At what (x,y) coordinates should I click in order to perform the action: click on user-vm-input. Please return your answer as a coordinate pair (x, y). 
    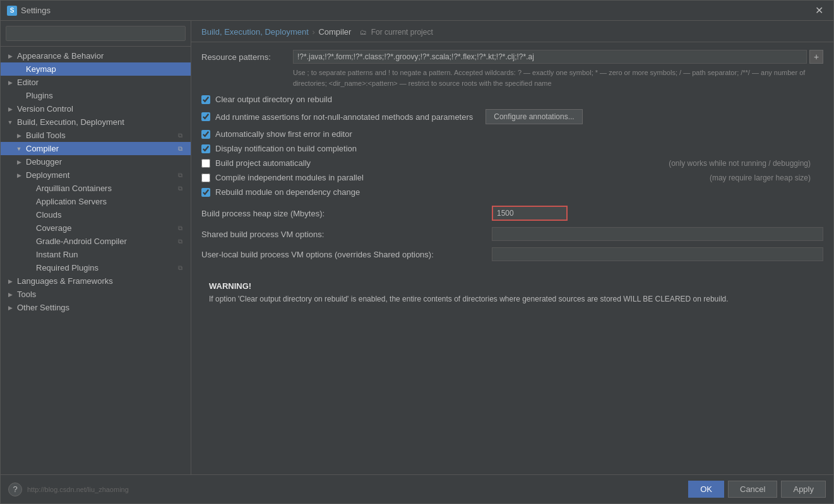
    Looking at the image, I should click on (658, 254).